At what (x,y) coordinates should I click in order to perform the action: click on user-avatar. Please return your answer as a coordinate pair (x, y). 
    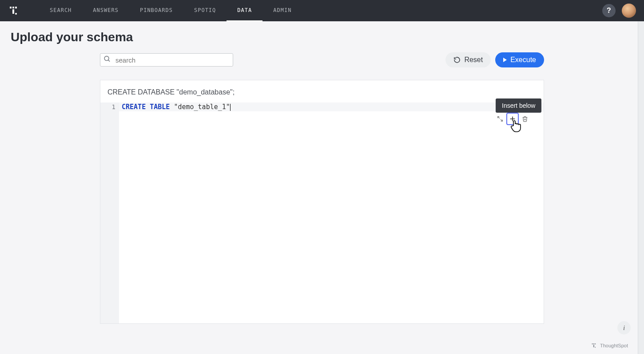
    Looking at the image, I should click on (629, 11).